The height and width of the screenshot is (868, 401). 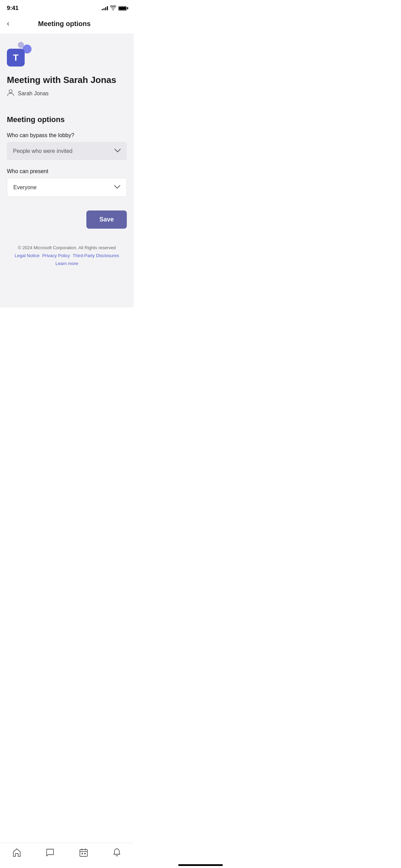 I want to click on lobby-group: Who can bypass the lobby? People who wer…, so click(x=67, y=146).